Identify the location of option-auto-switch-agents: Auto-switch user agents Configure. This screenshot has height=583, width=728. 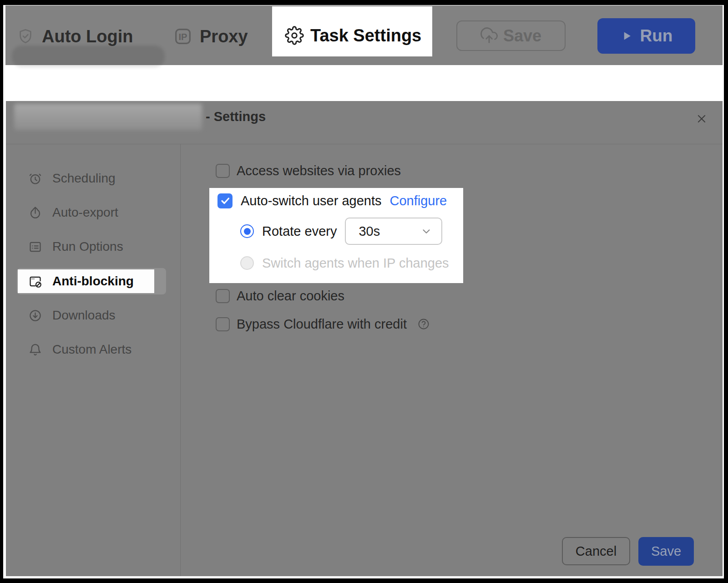
(332, 201).